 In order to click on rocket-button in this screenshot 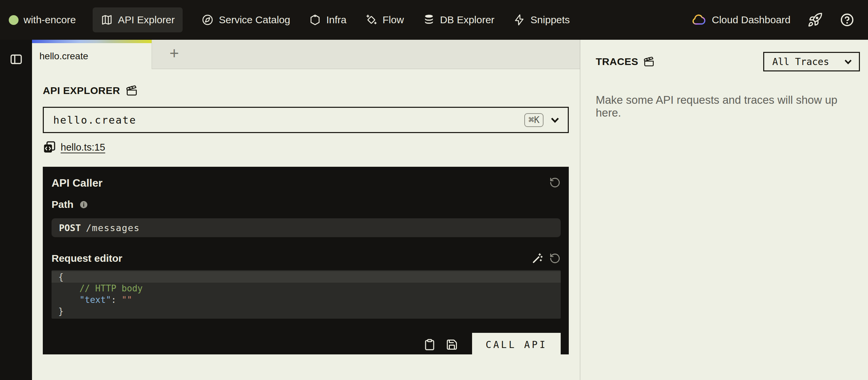, I will do `click(815, 20)`.